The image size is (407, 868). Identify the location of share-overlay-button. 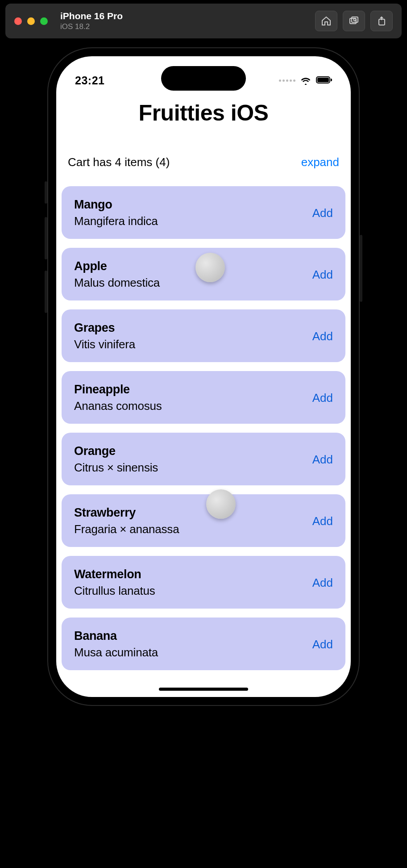
(382, 21).